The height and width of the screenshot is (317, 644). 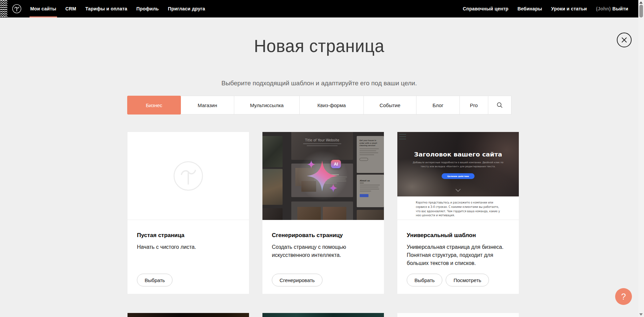 I want to click on scrollbar-thumb, so click(x=641, y=11).